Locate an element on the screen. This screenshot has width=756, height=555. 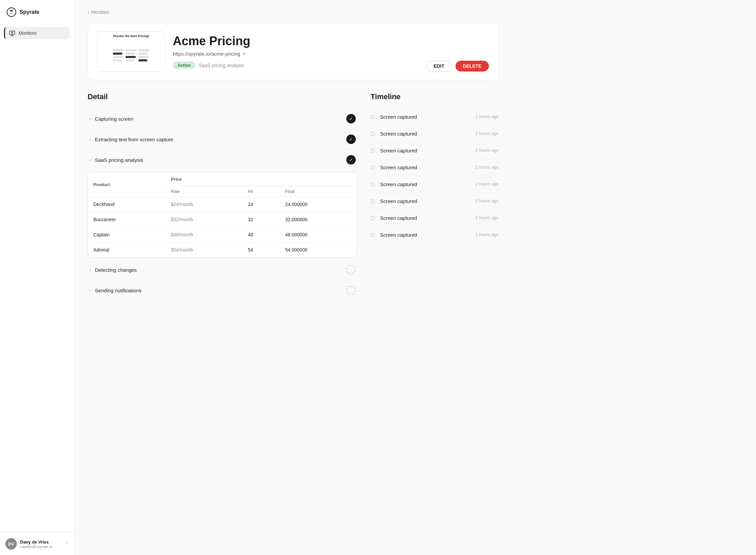
price-float: 24.000000 is located at coordinates (318, 204).